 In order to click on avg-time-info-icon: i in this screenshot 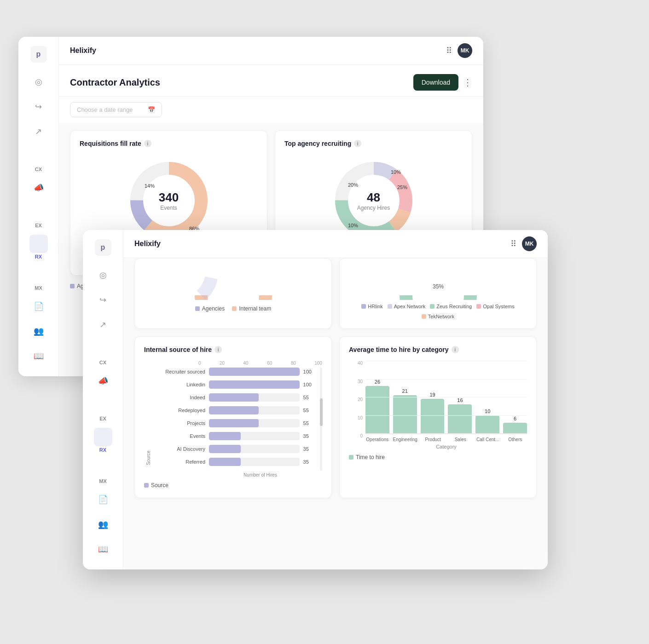, I will do `click(455, 350)`.